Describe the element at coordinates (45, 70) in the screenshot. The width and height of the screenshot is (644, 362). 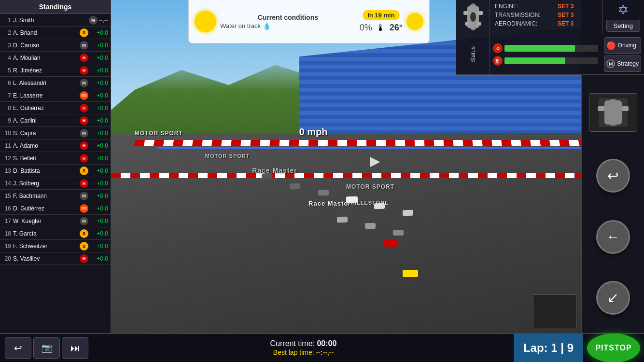
I see `driver-name: R. Jiménez` at that location.